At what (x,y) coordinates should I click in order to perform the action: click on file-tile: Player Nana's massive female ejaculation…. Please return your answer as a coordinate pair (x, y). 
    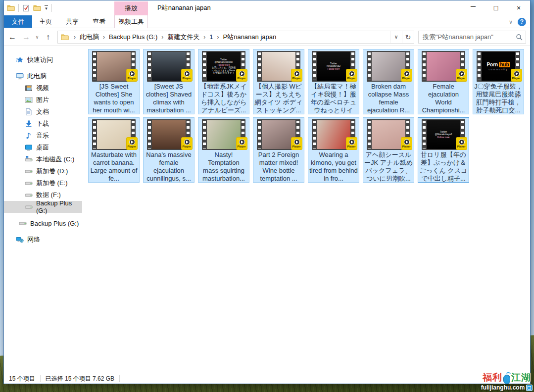
    Looking at the image, I should click on (169, 150).